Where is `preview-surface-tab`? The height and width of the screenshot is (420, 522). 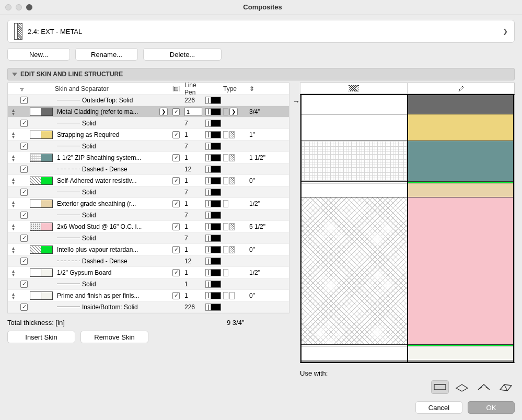
preview-surface-tab is located at coordinates (461, 88).